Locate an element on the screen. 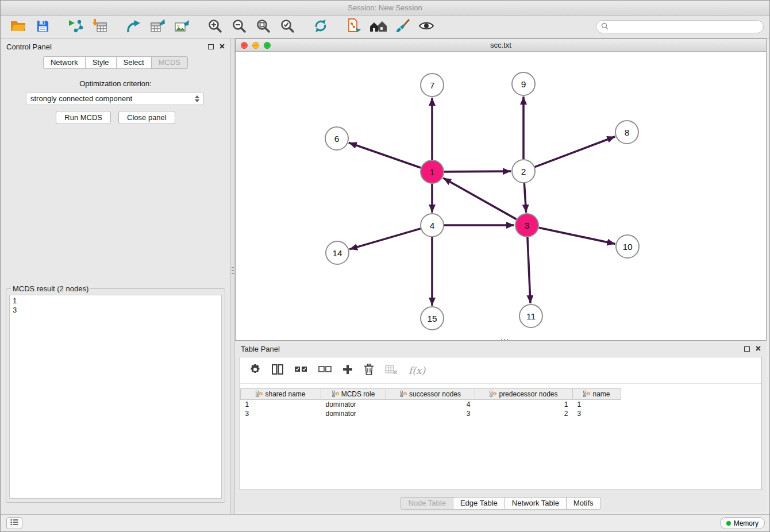  zoom-out-button is located at coordinates (239, 27).